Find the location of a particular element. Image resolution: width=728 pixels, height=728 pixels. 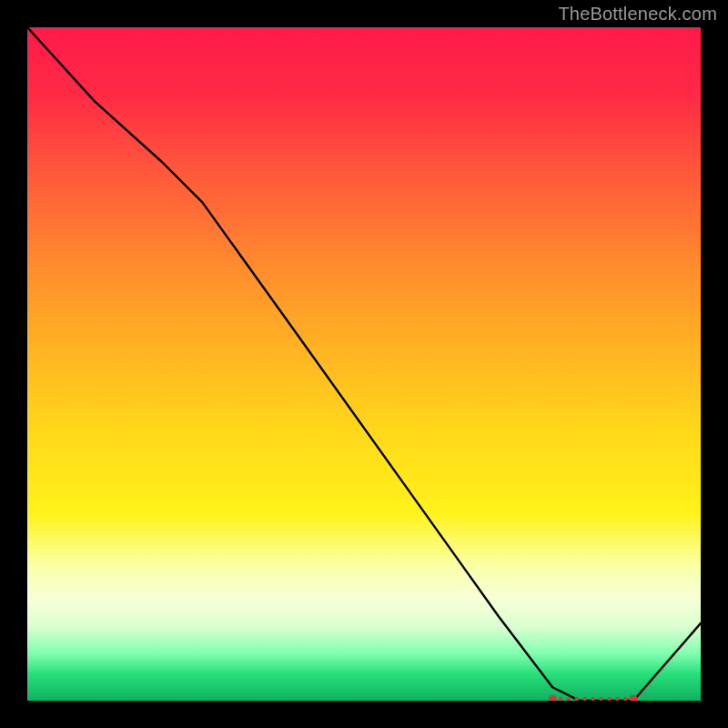

watermark-text: TheBottleneck.com is located at coordinates (637, 15).